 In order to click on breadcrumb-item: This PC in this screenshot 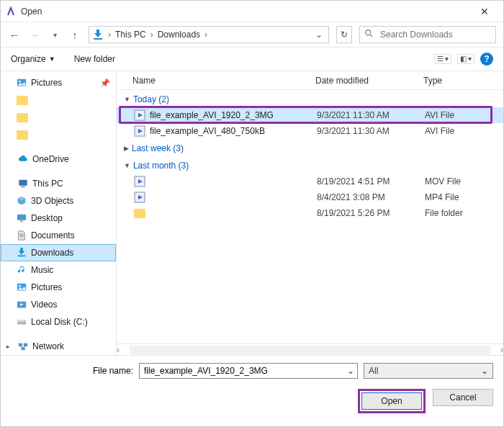, I will do `click(131, 35)`.